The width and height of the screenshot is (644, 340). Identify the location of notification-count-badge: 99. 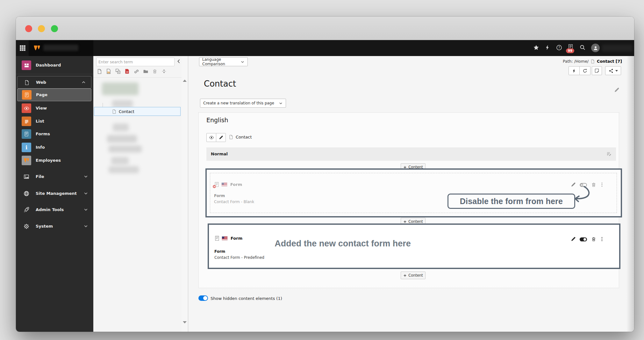
(570, 51).